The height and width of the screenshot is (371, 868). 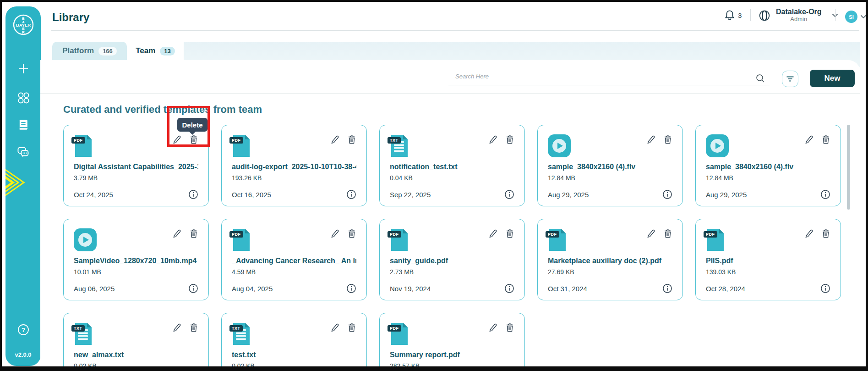 I want to click on card-size: 12.84 MB, so click(x=610, y=178).